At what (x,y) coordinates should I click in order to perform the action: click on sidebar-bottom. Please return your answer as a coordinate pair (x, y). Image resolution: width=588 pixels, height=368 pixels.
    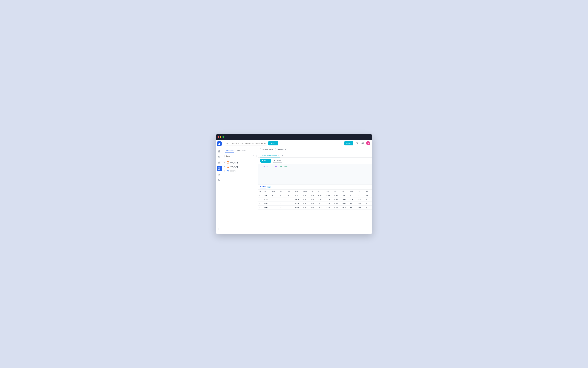
    Looking at the image, I should click on (219, 229).